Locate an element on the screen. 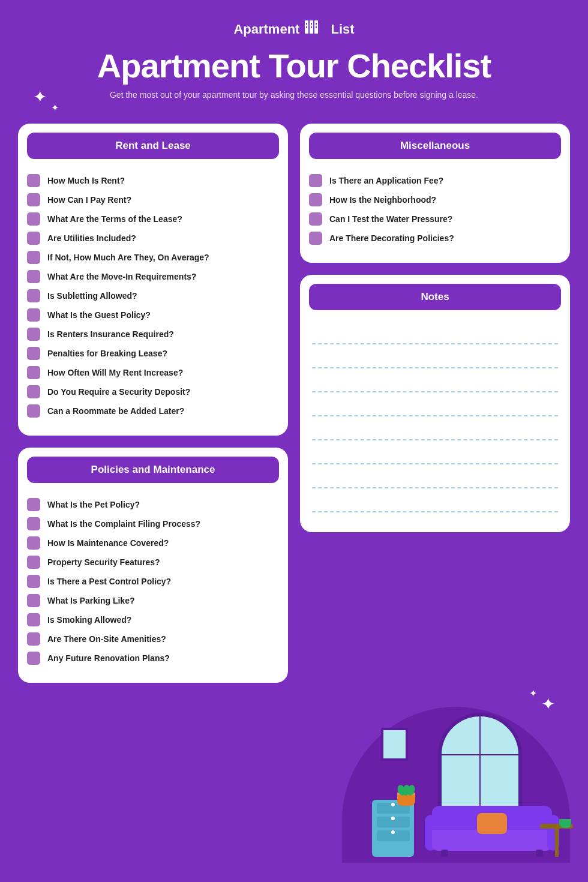 Image resolution: width=588 pixels, height=882 pixels. checklist-item-text: How Often Will My Rent Increase? is located at coordinates (115, 373).